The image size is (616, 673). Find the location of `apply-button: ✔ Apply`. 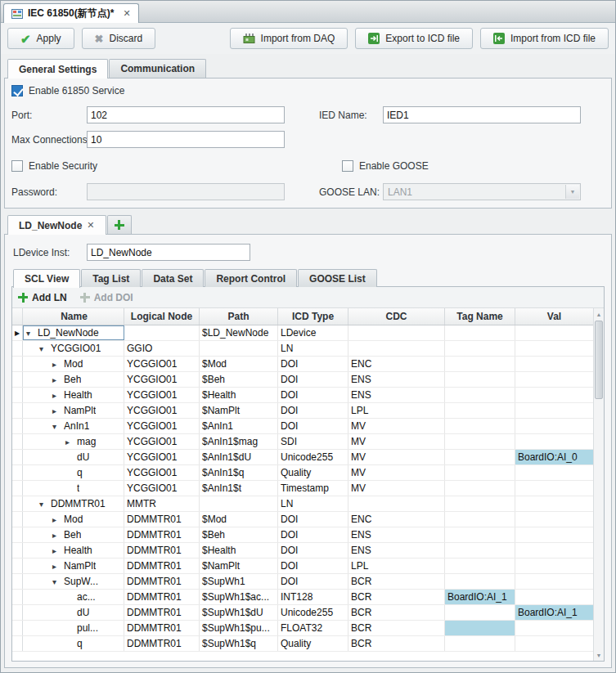

apply-button: ✔ Apply is located at coordinates (41, 38).